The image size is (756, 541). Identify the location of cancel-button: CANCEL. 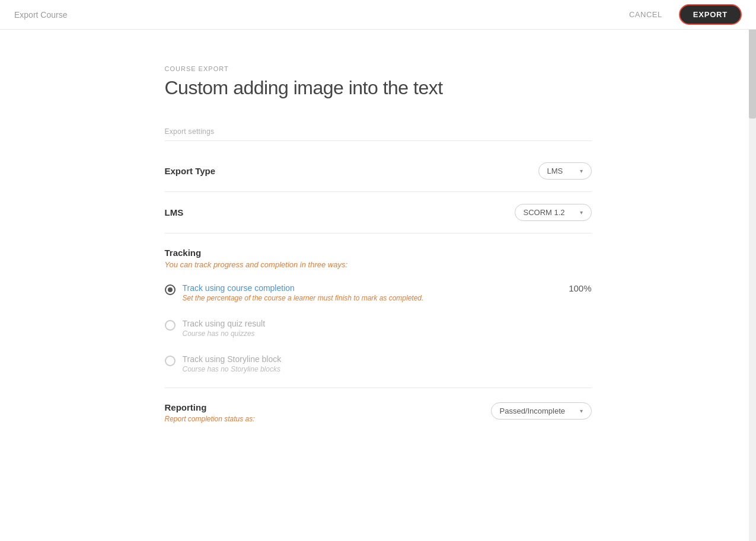
(646, 14).